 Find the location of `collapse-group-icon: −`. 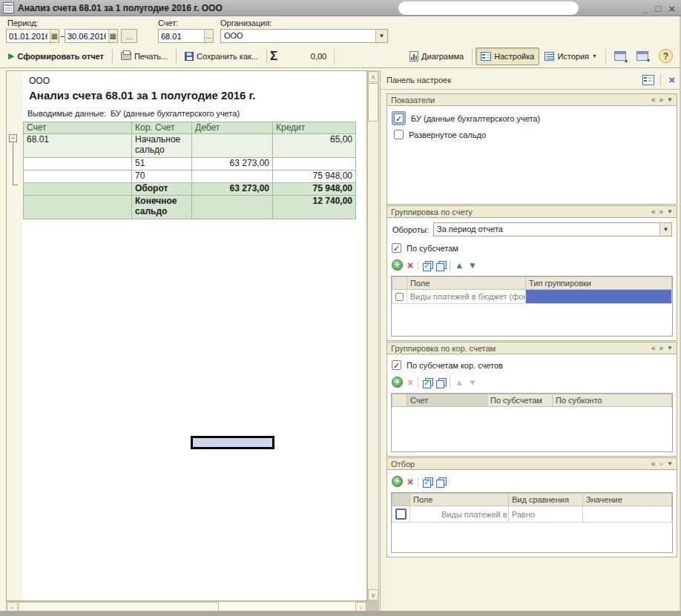

collapse-group-icon: − is located at coordinates (13, 138).